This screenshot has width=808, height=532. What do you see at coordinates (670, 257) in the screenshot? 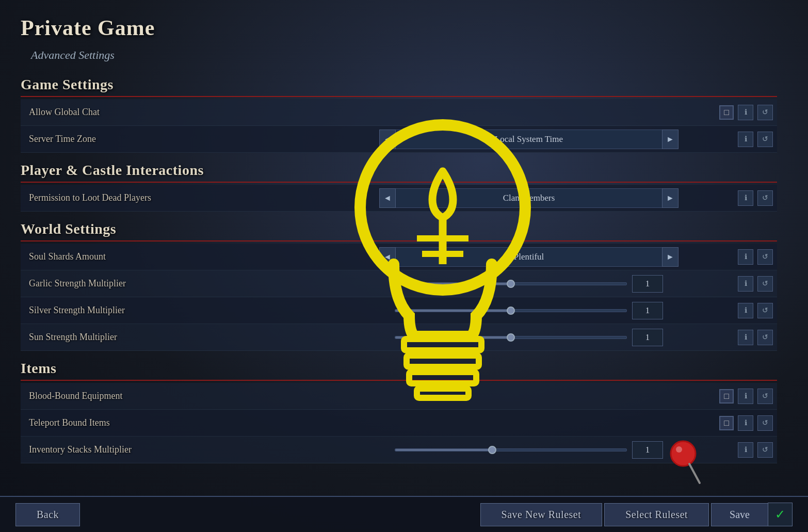
I see `arrow-right-soul-shards: ►` at bounding box center [670, 257].